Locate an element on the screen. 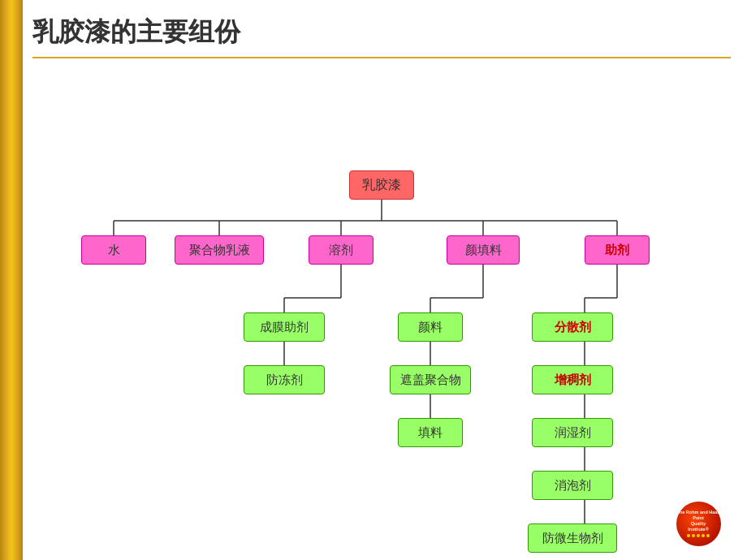  node-pigment-fill: 颜填料 is located at coordinates (483, 250).